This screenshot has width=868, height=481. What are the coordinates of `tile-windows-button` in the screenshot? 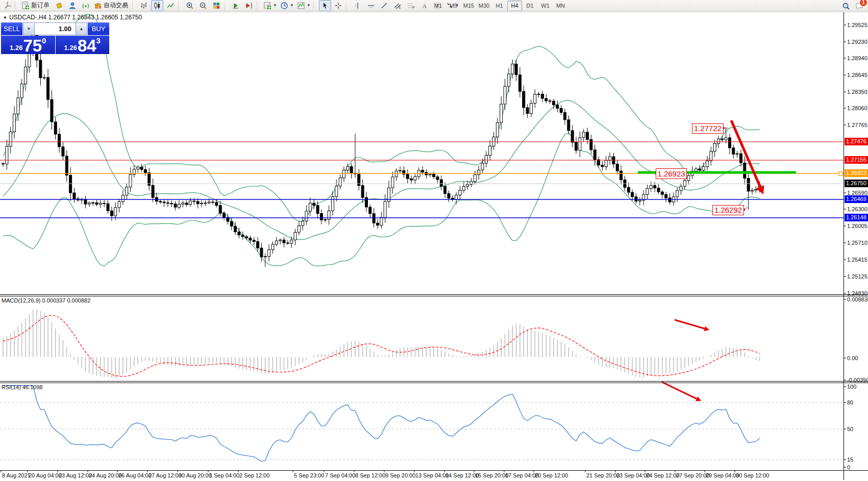 It's located at (216, 6).